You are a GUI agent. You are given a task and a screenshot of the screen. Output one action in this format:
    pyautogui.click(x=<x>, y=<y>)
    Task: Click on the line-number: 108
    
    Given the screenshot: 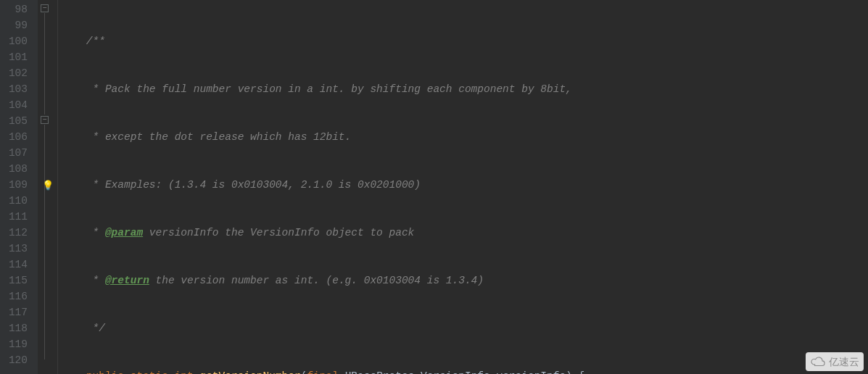 What is the action you would take?
    pyautogui.click(x=14, y=169)
    